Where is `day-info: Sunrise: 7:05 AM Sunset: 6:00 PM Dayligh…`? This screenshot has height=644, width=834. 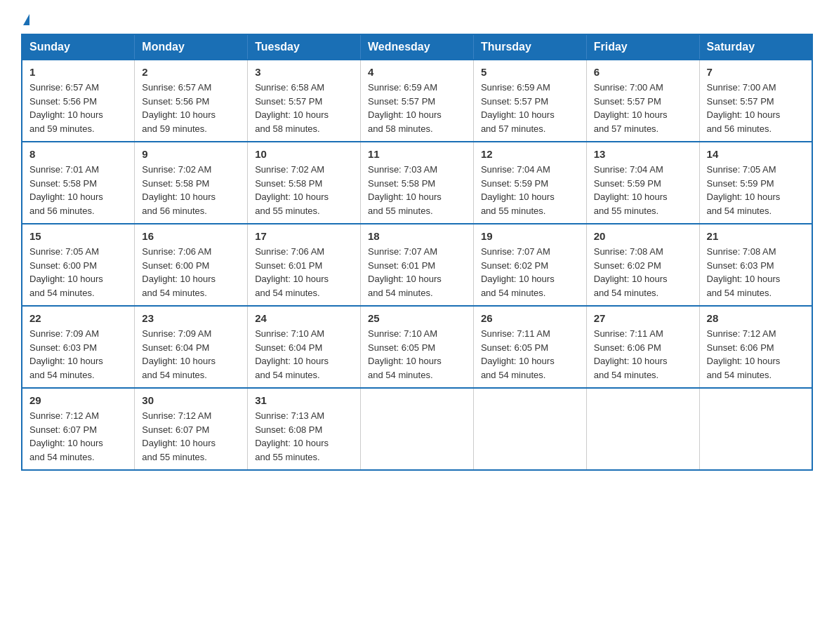
day-info: Sunrise: 7:05 AM Sunset: 6:00 PM Dayligh… is located at coordinates (79, 272).